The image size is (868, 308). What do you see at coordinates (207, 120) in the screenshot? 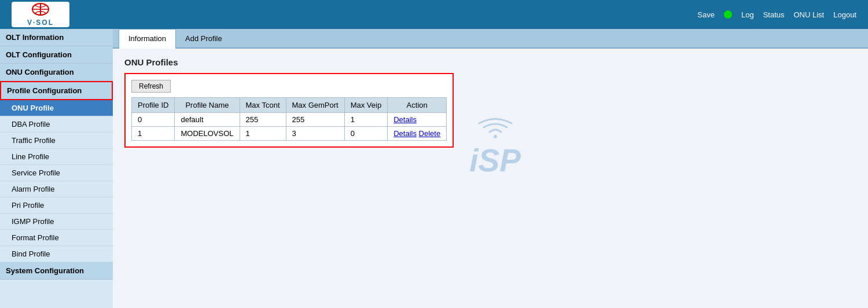
I see `cell-row0-col1: default` at bounding box center [207, 120].